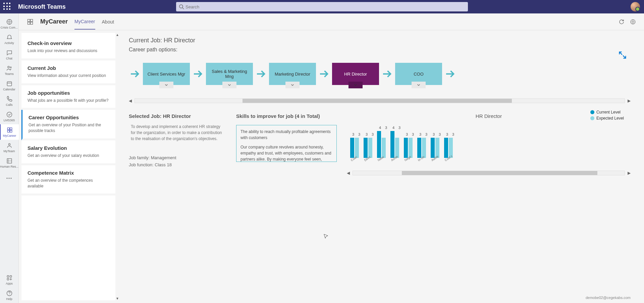 The width and height of the screenshot is (644, 303). What do you see at coordinates (9, 295) in the screenshot?
I see `rail-item-help: Help` at bounding box center [9, 295].